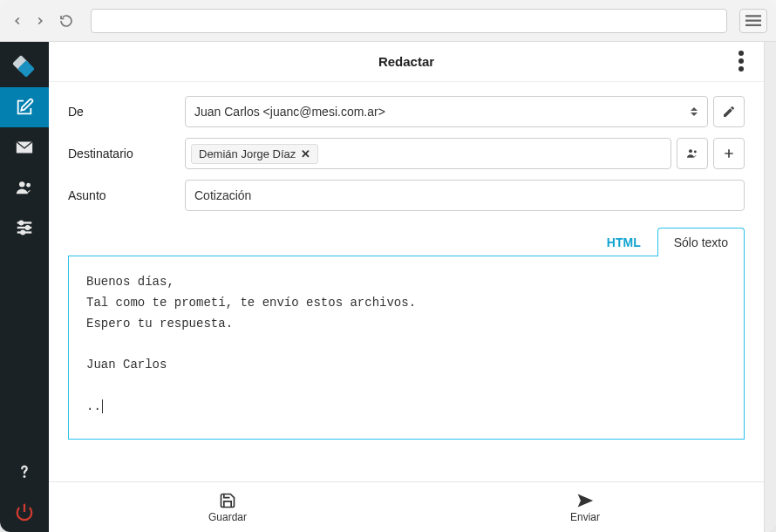 Image resolution: width=776 pixels, height=532 pixels. Describe the element at coordinates (729, 153) in the screenshot. I see `plus-icon` at that location.